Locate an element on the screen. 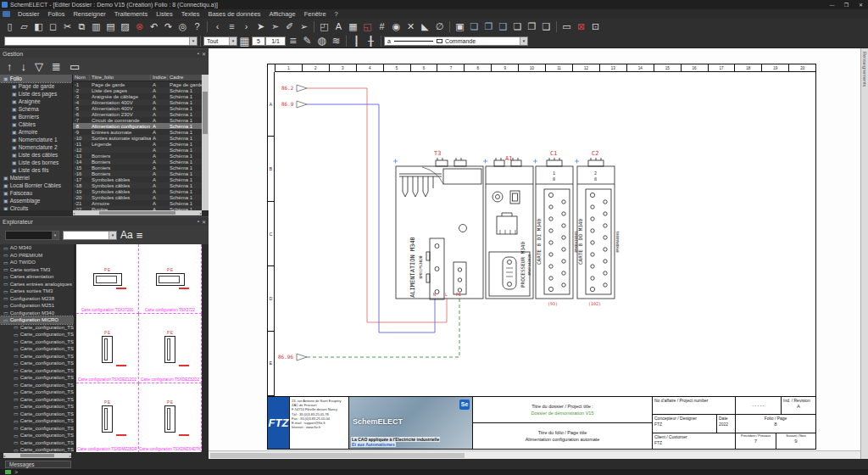 This screenshot has height=475, width=868. toolbar-icon: ✂ is located at coordinates (68, 27).